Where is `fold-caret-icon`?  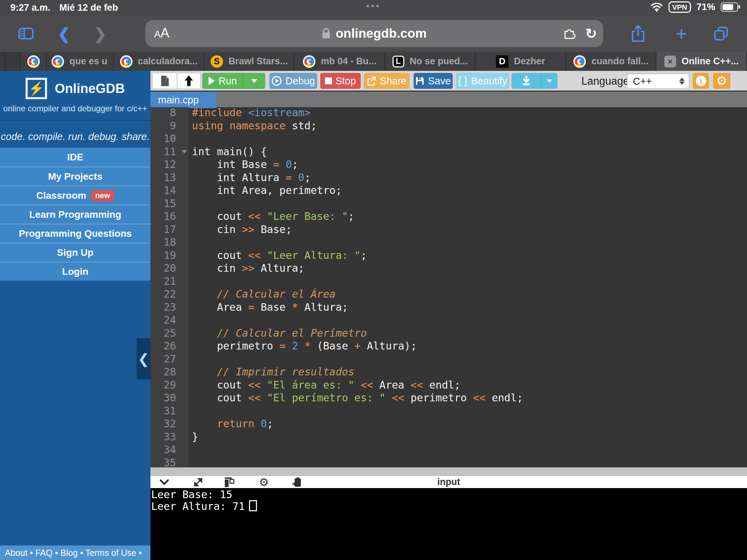
fold-caret-icon is located at coordinates (184, 152).